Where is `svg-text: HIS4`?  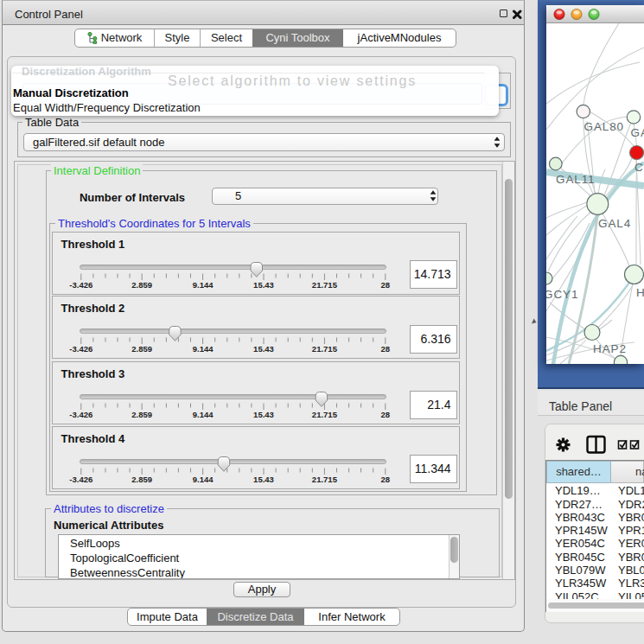
svg-text: HIS4 is located at coordinates (640, 292).